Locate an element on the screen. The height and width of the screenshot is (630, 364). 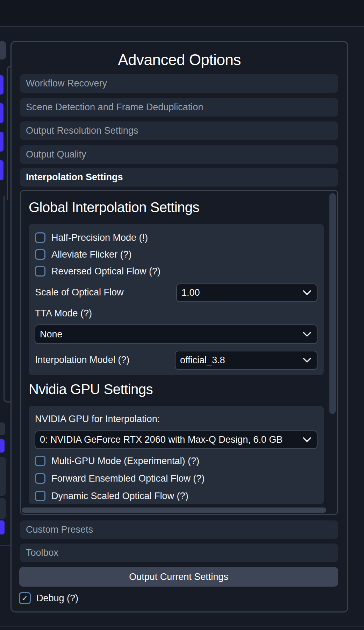
reversed-optical-flow-label: Reversed Optical Flow (?) is located at coordinates (106, 272).